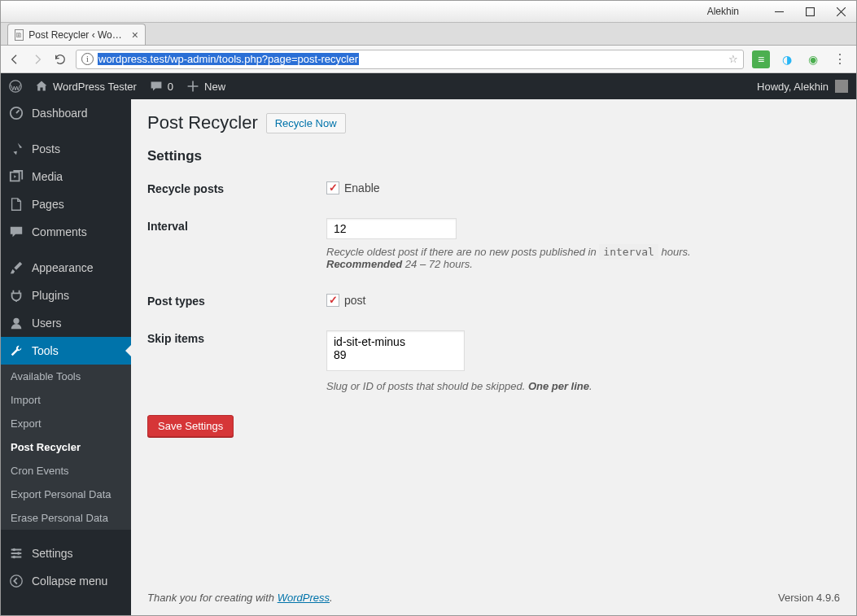 This screenshot has width=857, height=616. What do you see at coordinates (583, 258) in the screenshot?
I see `interval-description: Recycle oldest post if there are no new …` at bounding box center [583, 258].